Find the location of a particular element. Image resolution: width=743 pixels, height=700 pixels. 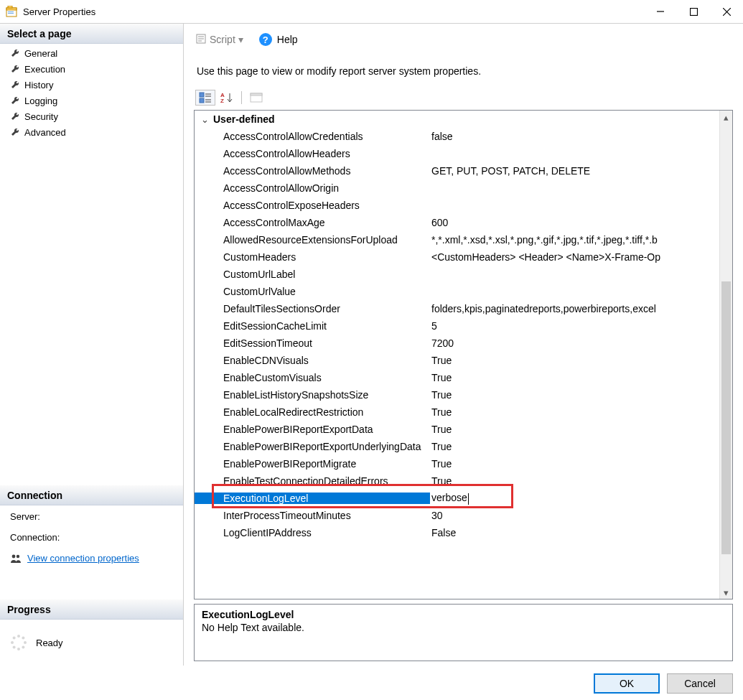

property-value: 600 is located at coordinates (574, 223).